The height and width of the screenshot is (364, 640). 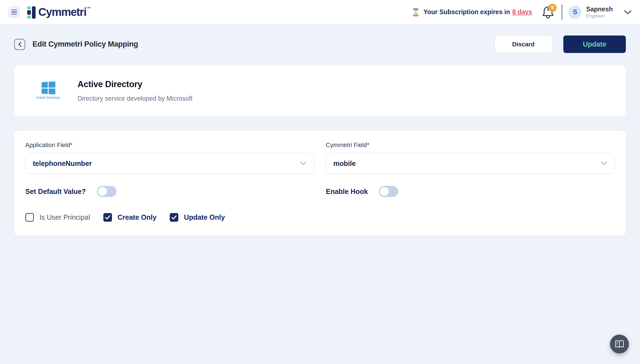 I want to click on create-only-checkbox: Create Only, so click(x=130, y=218).